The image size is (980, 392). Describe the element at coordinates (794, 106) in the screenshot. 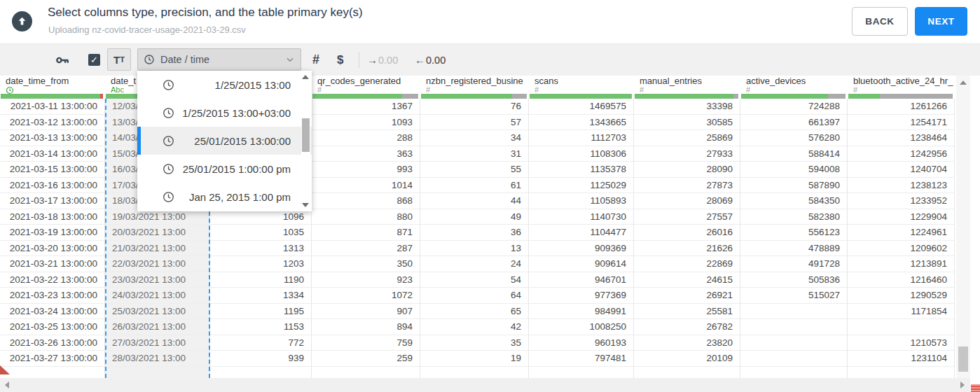

I see `table-cell: 724288` at that location.